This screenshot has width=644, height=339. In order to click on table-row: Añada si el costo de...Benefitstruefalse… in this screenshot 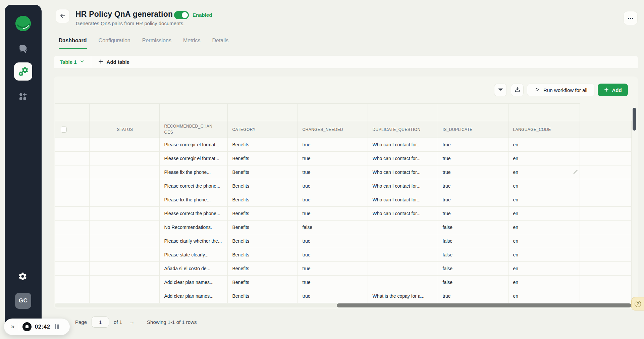, I will do `click(343, 269)`.